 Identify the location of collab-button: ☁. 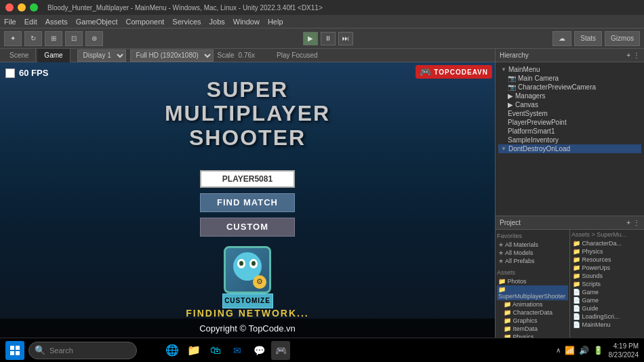
(562, 39).